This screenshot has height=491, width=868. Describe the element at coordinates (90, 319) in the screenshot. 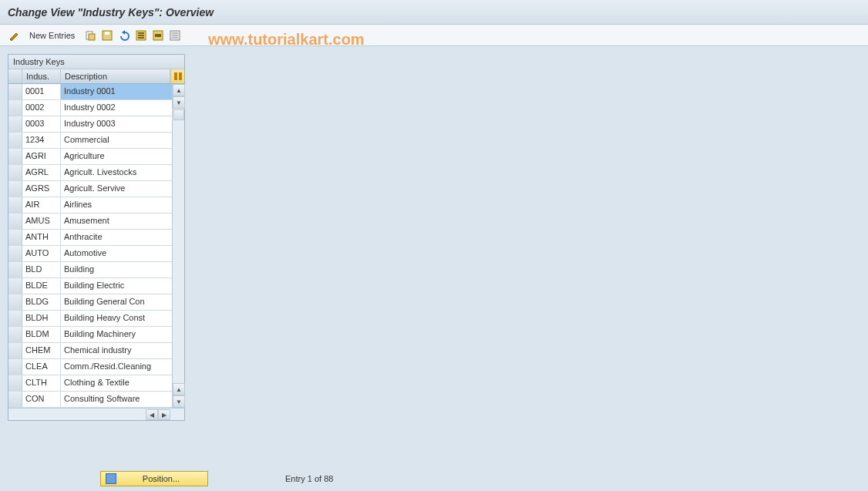

I see `table-row: BLDHBuilding Heavy Const` at that location.